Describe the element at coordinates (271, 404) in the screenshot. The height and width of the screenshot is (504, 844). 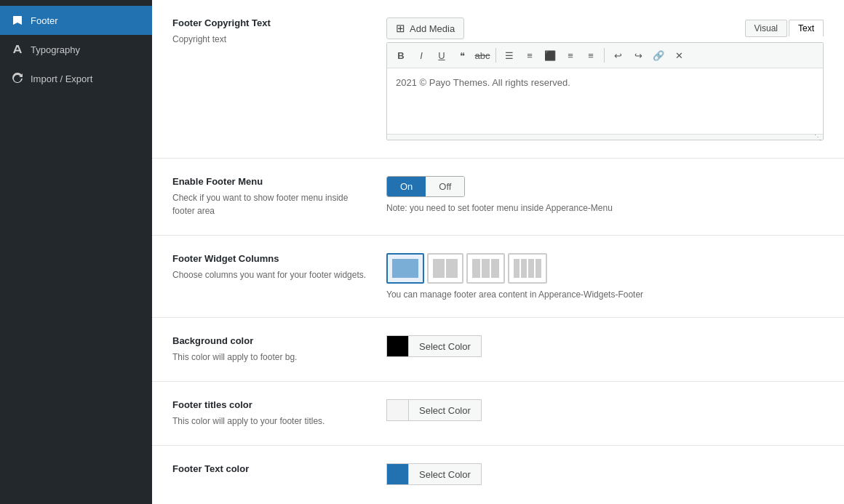
I see `titles-color-title: Footer titles color` at that location.